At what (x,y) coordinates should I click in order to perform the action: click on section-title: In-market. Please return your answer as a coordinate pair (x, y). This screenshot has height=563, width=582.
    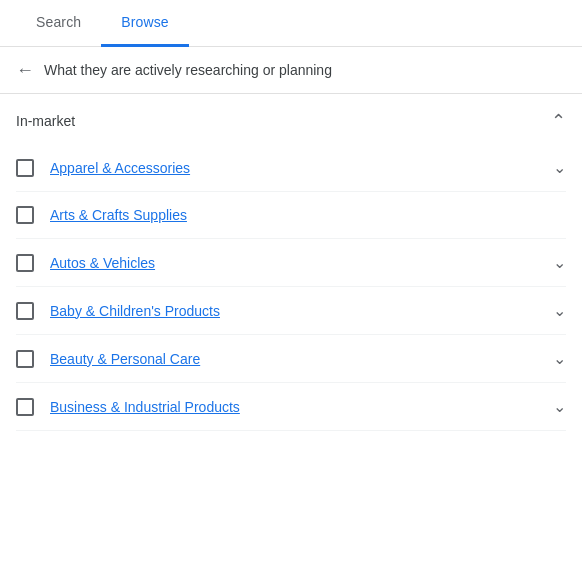
    Looking at the image, I should click on (46, 121).